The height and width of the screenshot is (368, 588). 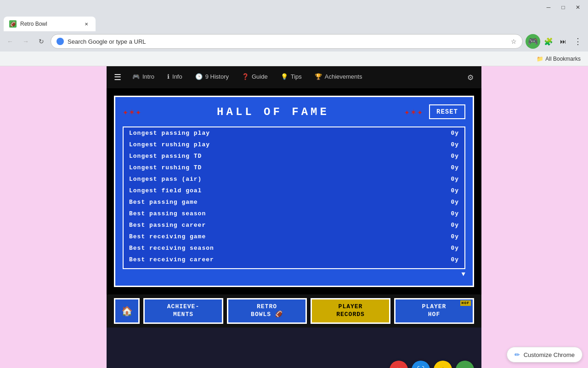 What do you see at coordinates (548, 7) in the screenshot?
I see `minimize-button: ─` at bounding box center [548, 7].